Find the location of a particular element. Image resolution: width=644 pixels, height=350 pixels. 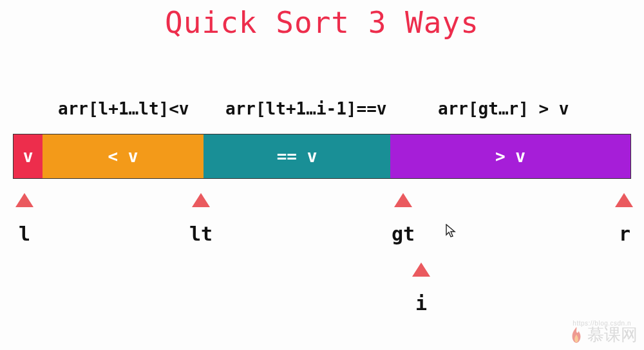

segment-greater: > v is located at coordinates (510, 156).